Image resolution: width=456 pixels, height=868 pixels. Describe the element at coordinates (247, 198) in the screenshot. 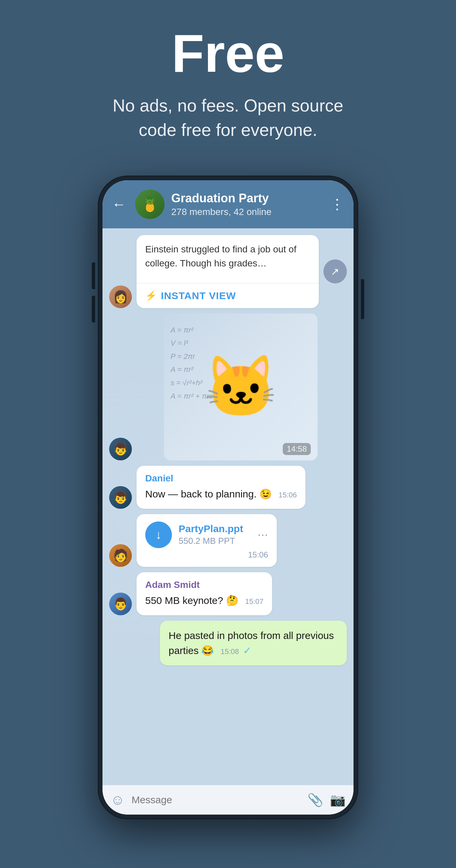

I see `chat-name: Graduation Party` at that location.